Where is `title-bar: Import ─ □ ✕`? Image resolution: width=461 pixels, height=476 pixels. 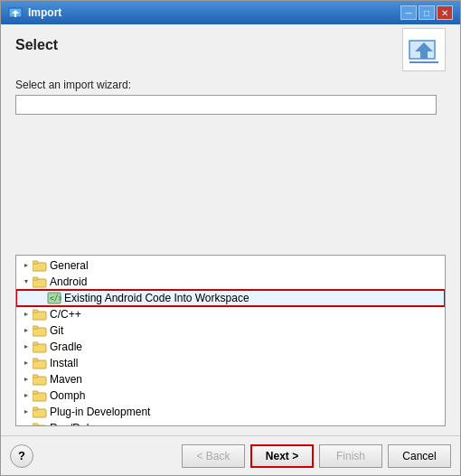 title-bar: Import ─ □ ✕ is located at coordinates (230, 13).